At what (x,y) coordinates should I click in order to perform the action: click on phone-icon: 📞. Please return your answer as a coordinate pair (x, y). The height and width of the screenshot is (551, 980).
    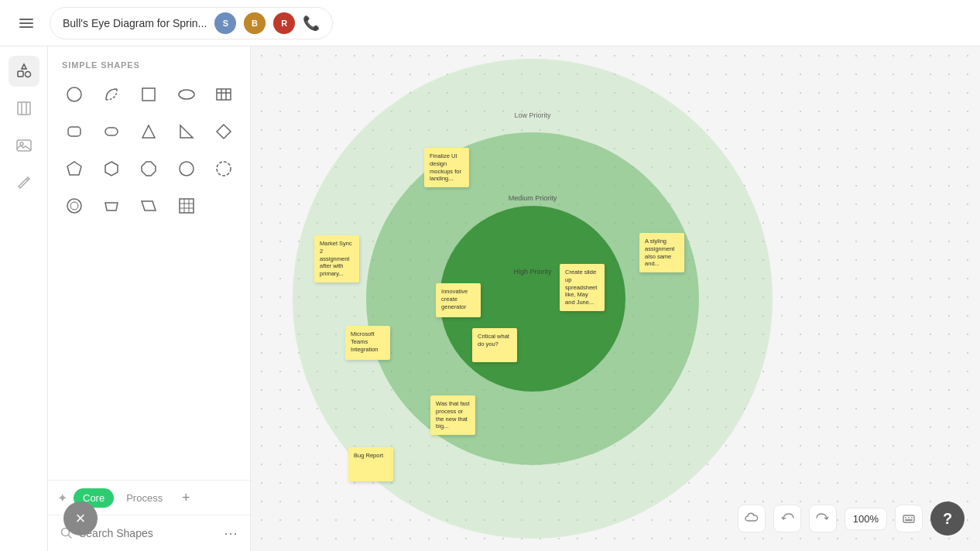
    Looking at the image, I should click on (311, 23).